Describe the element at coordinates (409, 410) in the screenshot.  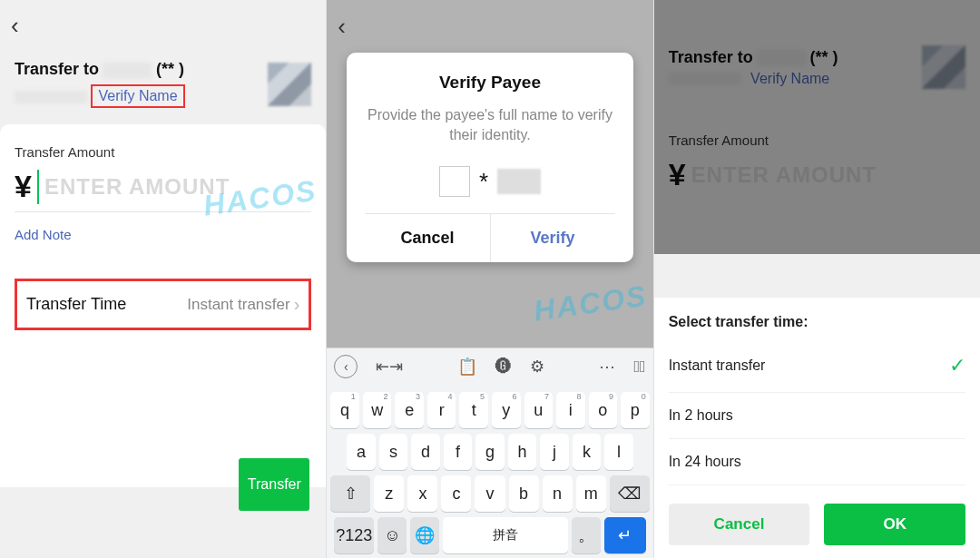
I see `kbd-key-e: e3` at that location.